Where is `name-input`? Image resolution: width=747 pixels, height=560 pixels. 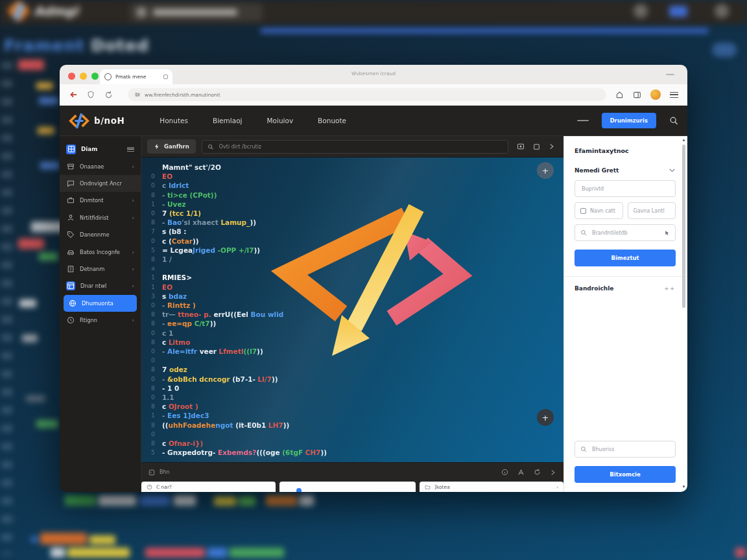 name-input is located at coordinates (625, 189).